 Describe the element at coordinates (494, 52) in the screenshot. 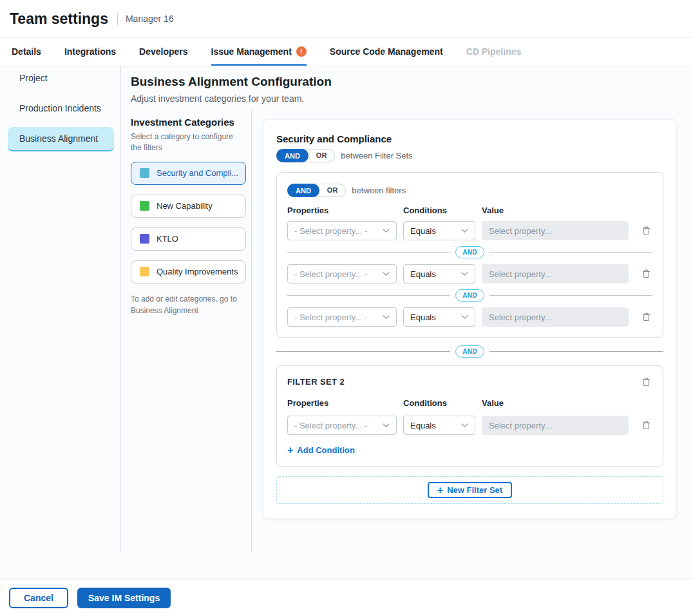

I see `tab-cd-pipelines: CD Pipelines` at that location.